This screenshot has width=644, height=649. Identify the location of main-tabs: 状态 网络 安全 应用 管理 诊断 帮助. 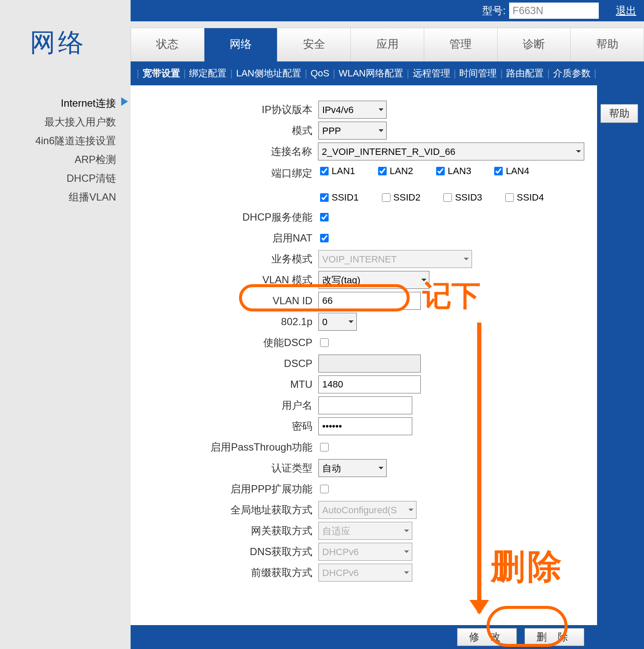
(388, 45).